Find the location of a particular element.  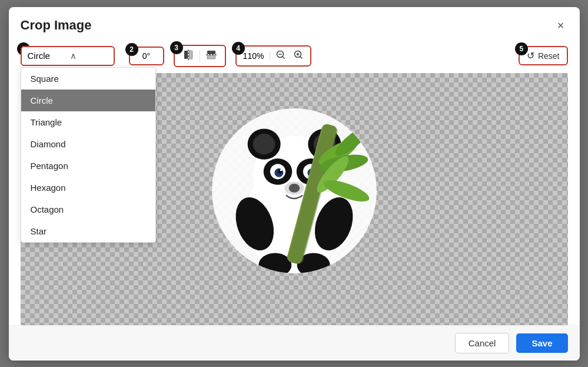

close-button: × is located at coordinates (561, 25).